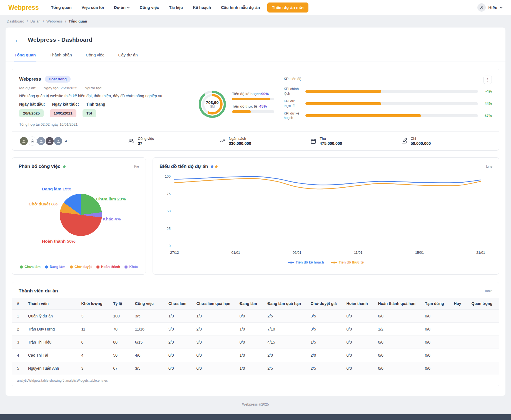 This screenshot has height=420, width=511. What do you see at coordinates (32, 104) in the screenshot?
I see `start-date-label: Ngày bắt đầu:` at bounding box center [32, 104].